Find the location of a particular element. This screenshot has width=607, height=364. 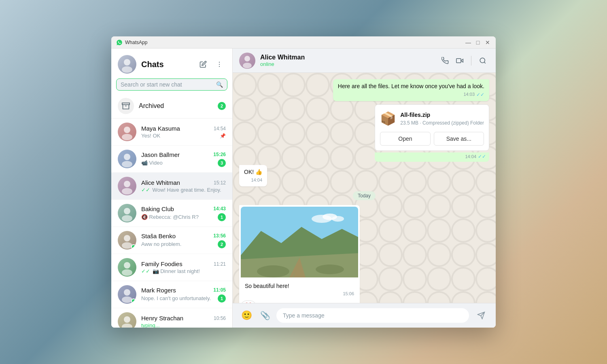

search-input is located at coordinates (168, 85).